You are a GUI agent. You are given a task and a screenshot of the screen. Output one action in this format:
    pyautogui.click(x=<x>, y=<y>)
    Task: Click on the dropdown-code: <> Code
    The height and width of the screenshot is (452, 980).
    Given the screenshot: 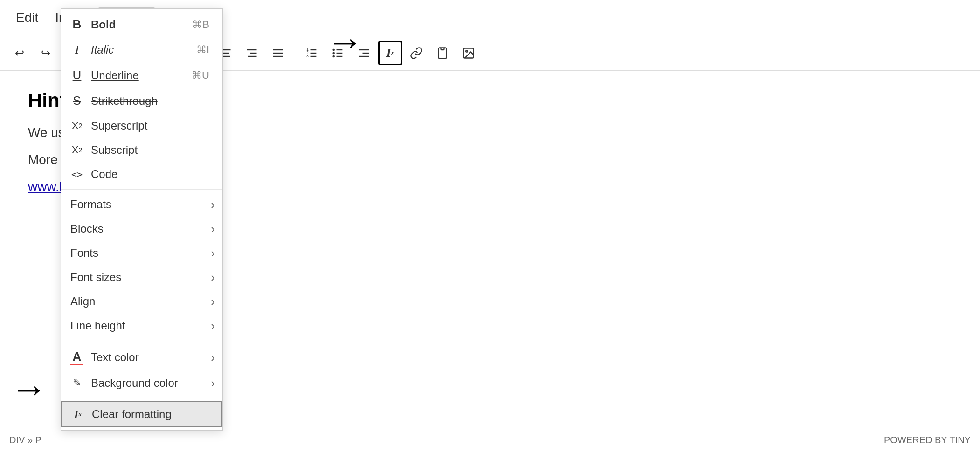 What is the action you would take?
    pyautogui.click(x=142, y=174)
    